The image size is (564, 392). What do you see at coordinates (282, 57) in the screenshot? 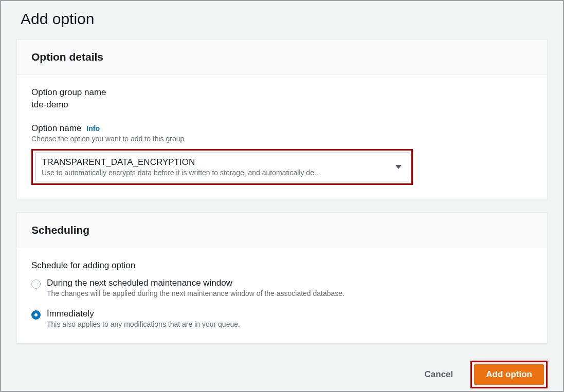
I see `option-details-title: Option details` at bounding box center [282, 57].